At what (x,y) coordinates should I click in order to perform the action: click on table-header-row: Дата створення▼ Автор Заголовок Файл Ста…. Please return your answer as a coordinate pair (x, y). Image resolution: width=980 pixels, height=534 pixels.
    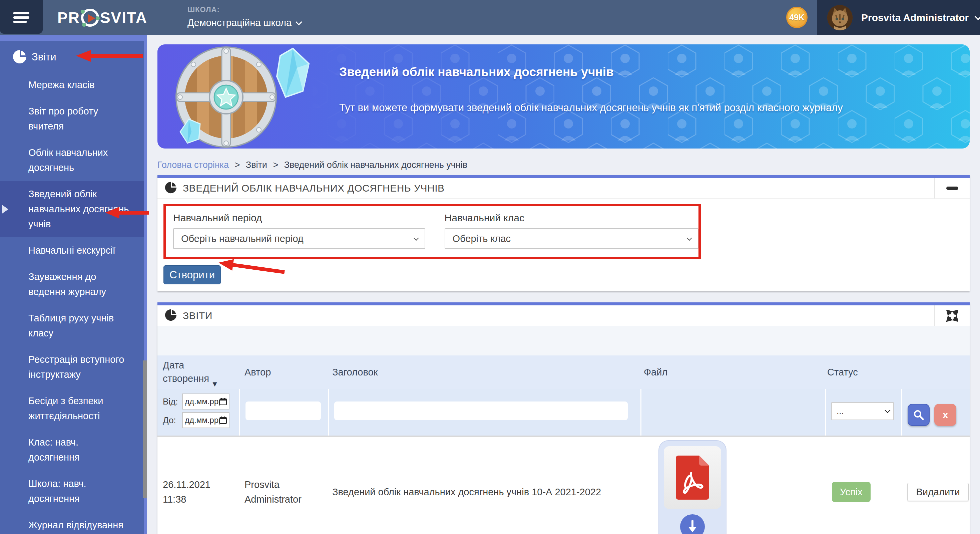
    Looking at the image, I should click on (564, 372).